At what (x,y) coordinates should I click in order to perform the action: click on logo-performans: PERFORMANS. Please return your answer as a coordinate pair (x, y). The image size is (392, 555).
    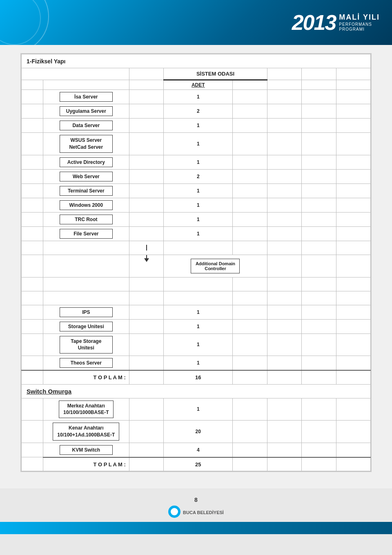
    Looking at the image, I should click on (359, 25).